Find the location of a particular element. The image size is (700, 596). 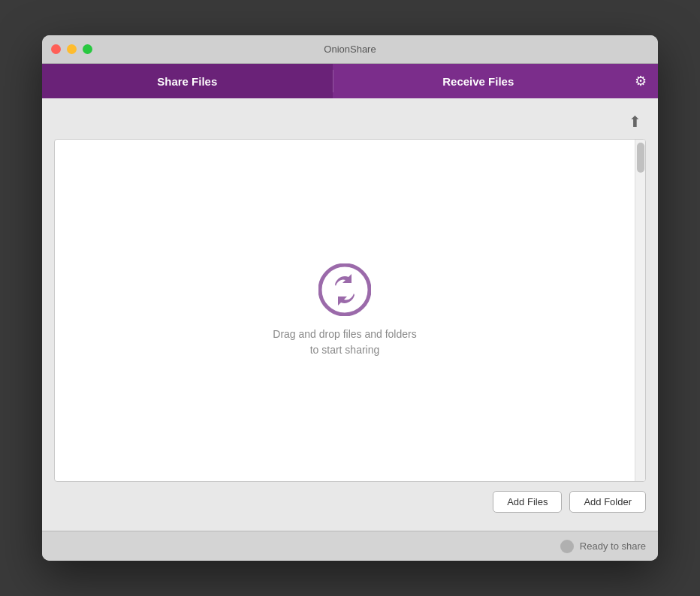

drop-zone-content: Drag and drop files and folders to start… is located at coordinates (344, 311).